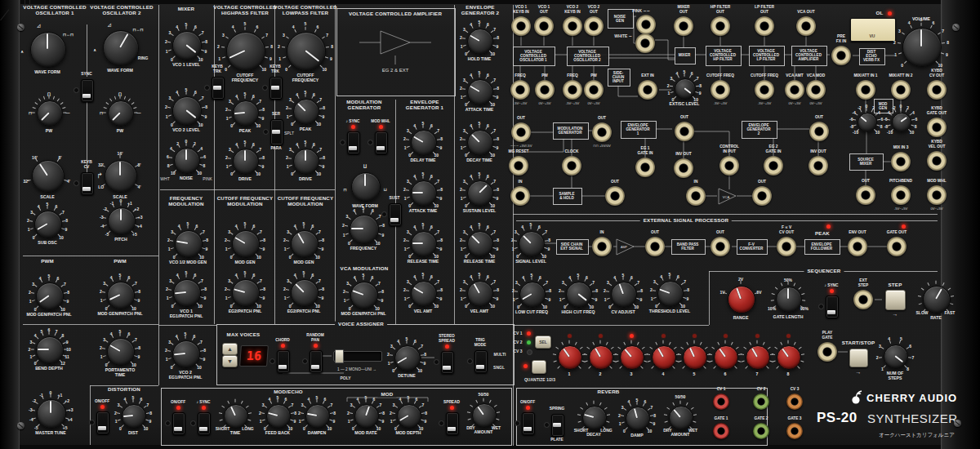 This screenshot has width=980, height=449. What do you see at coordinates (900, 31) in the screenshot?
I see `volume-knob-scale-3: 3` at bounding box center [900, 31].